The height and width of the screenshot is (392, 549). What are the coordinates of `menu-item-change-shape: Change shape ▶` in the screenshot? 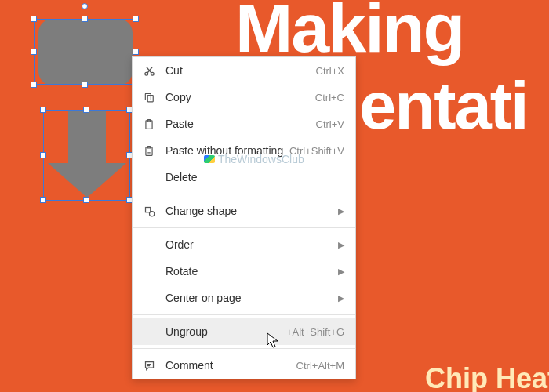 It's located at (244, 211).